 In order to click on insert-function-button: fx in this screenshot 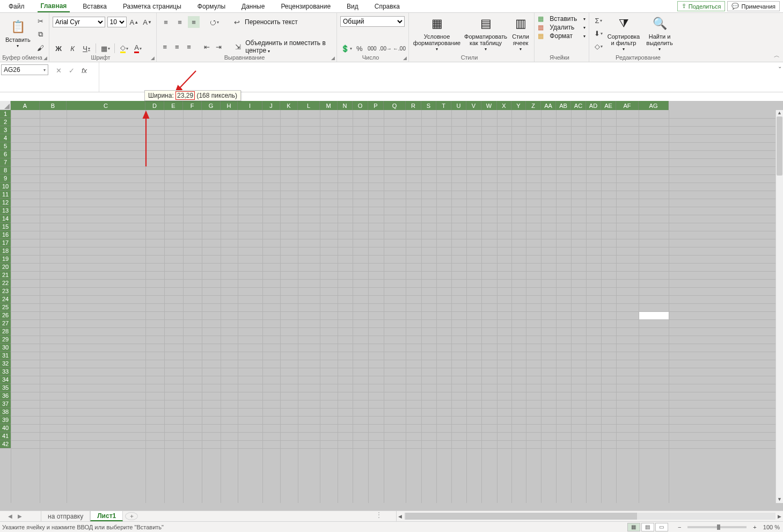, I will do `click(84, 70)`.